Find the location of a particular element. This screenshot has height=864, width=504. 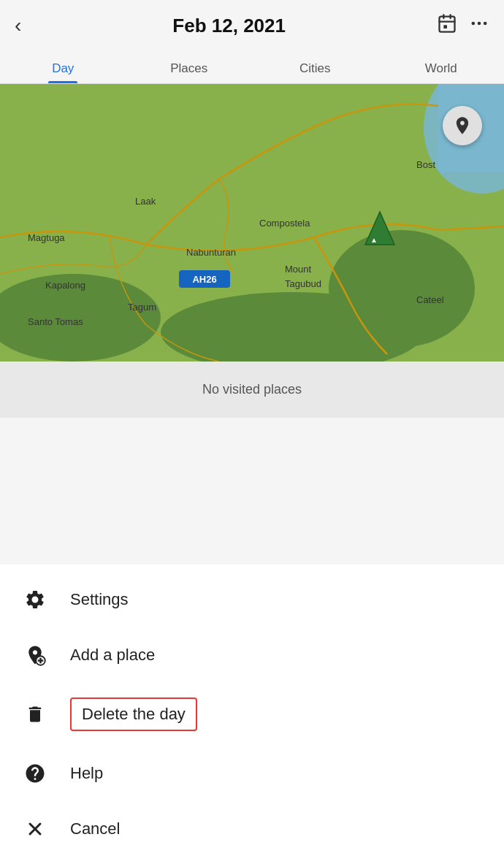

help-menu-item: Help is located at coordinates (252, 773).